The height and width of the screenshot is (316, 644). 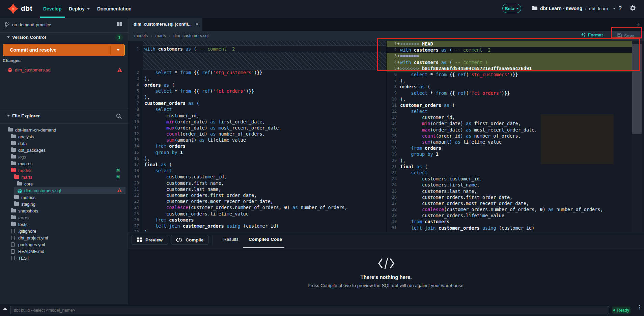 I want to click on code-line-12: 12 select, so click(x=509, y=111).